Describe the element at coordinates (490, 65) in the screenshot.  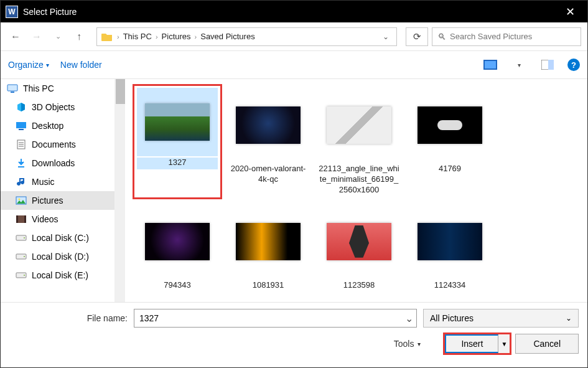
I see `view-mode-button` at that location.